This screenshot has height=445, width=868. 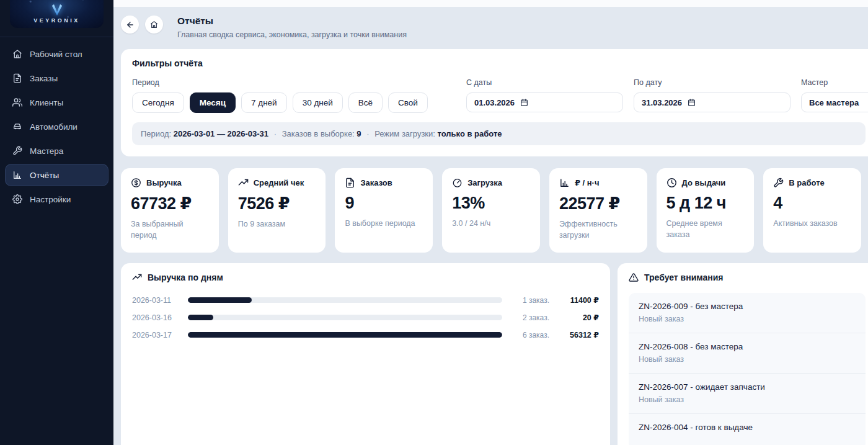 I want to click on kpi-card-load: Загрузка 13% 3.0 / 24 н/ч, so click(x=491, y=210).